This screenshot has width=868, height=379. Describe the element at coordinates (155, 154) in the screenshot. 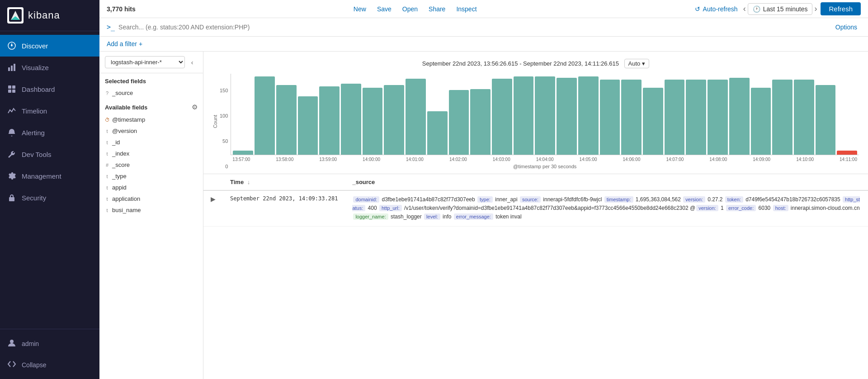

I see `field-name-index: _index` at that location.